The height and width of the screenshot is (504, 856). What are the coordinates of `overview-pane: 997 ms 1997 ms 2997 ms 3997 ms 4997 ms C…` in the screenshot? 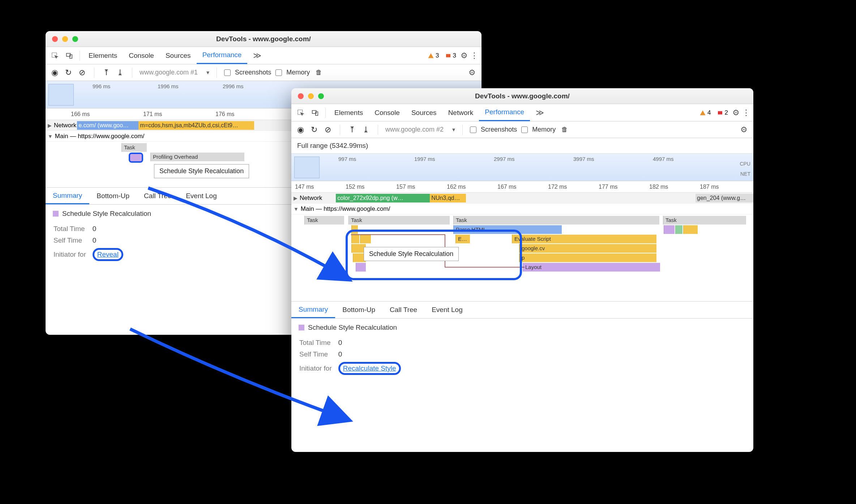 It's located at (522, 167).